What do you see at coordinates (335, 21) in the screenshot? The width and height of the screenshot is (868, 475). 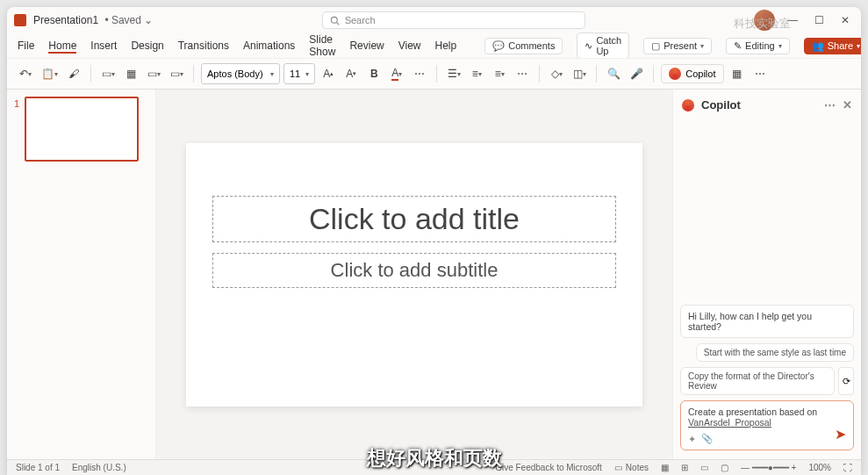 I see `search-icon` at bounding box center [335, 21].